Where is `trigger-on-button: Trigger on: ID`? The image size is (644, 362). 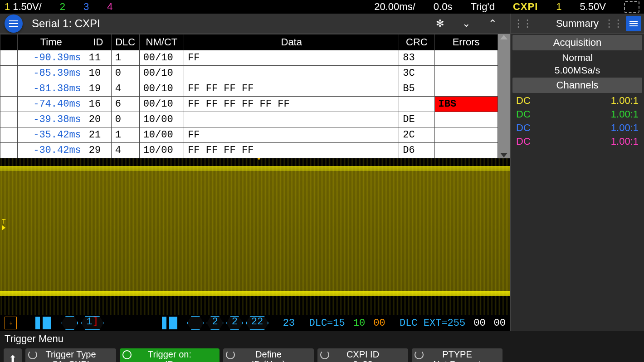
trigger-on-button: Trigger on: ID is located at coordinates (170, 355).